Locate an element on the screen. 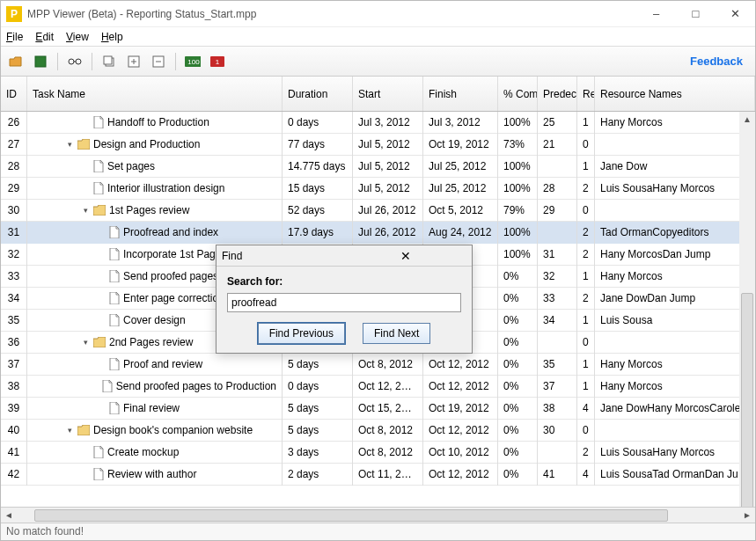  cell-finish: Oct 5, 2012 is located at coordinates (461, 211).